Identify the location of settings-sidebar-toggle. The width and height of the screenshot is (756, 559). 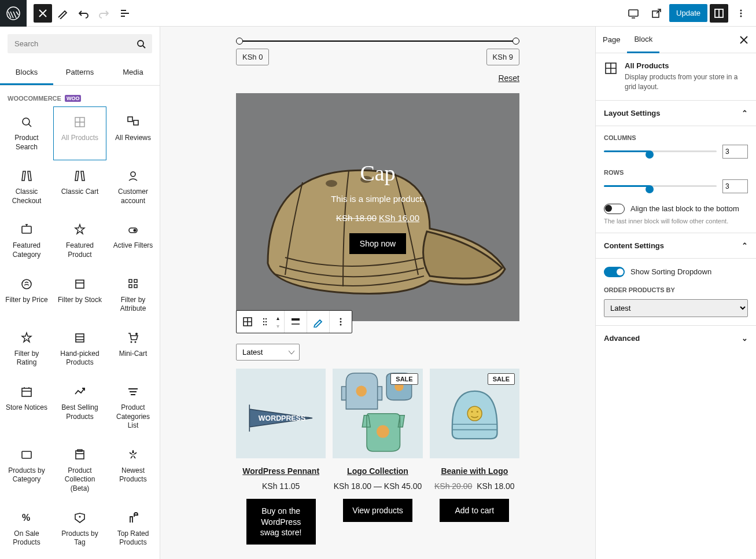
(719, 13).